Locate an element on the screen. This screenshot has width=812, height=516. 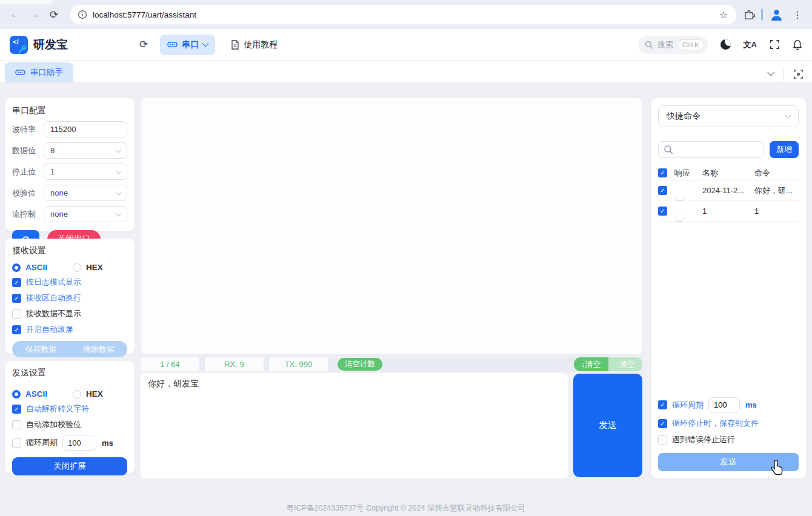
baud-rate-input is located at coordinates (85, 130).